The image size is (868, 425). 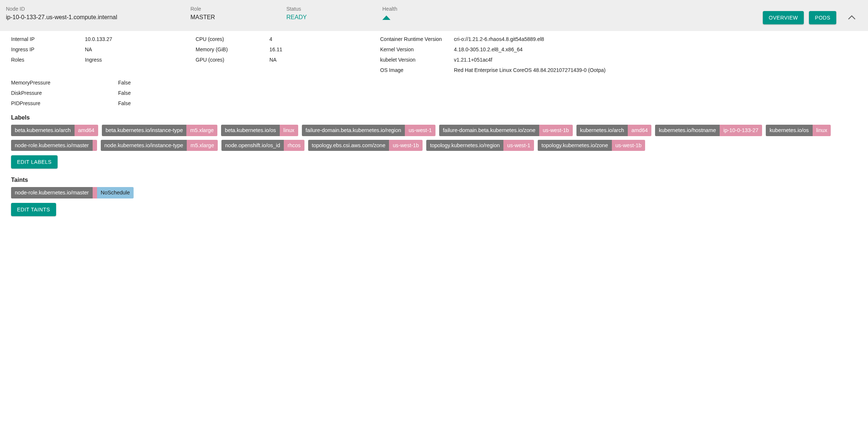 I want to click on detail-label: Container Runtime Version, so click(x=417, y=39).